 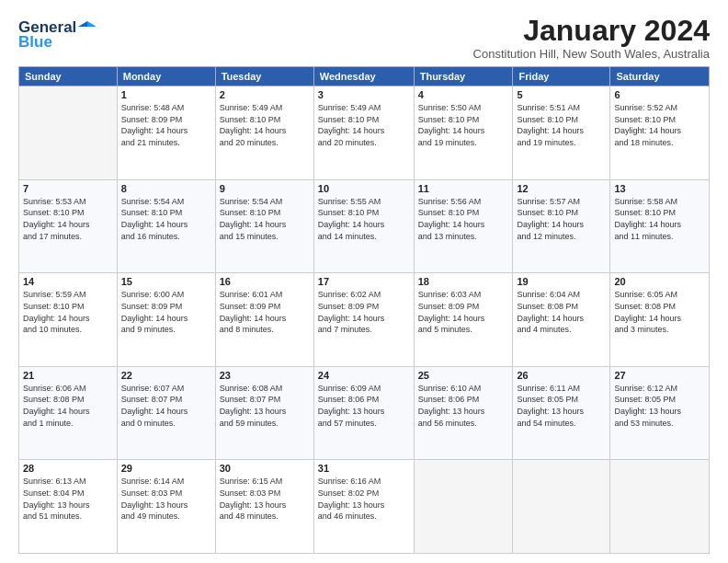 What do you see at coordinates (561, 282) in the screenshot?
I see `day-number: 19` at bounding box center [561, 282].